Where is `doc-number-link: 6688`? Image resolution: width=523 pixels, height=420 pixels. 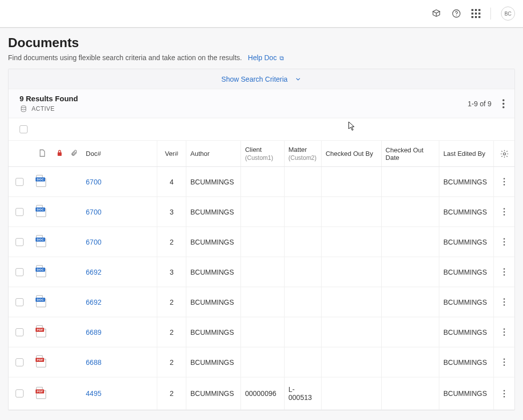 doc-number-link: 6688 is located at coordinates (93, 362).